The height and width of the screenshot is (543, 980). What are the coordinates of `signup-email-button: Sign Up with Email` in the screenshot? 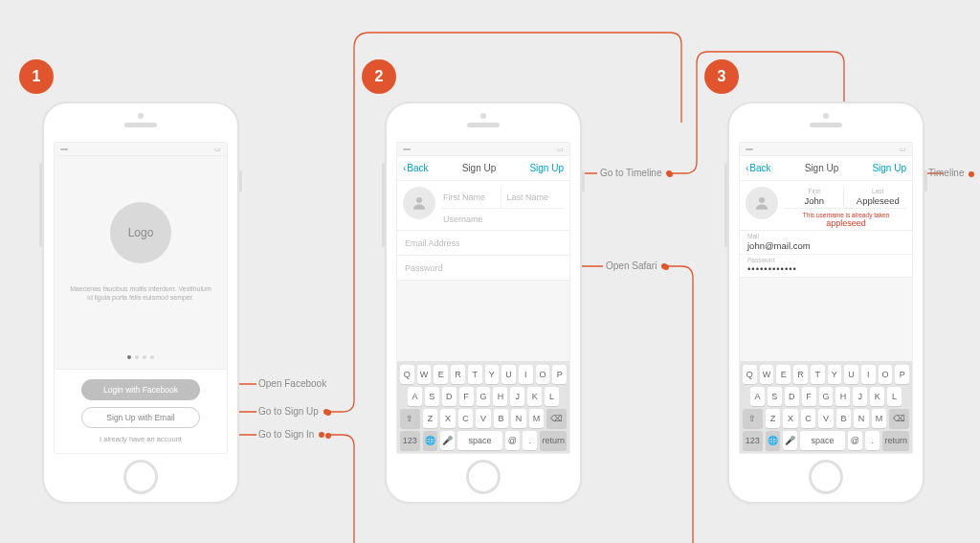 It's located at (141, 418).